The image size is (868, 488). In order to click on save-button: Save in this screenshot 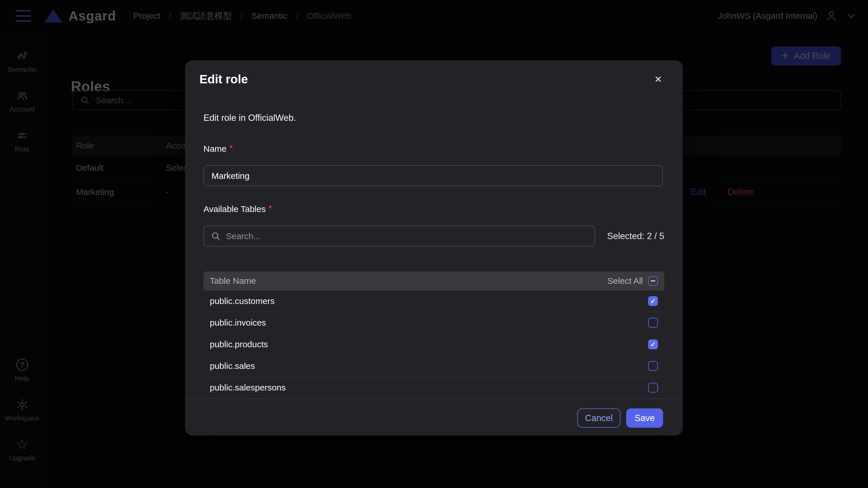, I will do `click(645, 418)`.